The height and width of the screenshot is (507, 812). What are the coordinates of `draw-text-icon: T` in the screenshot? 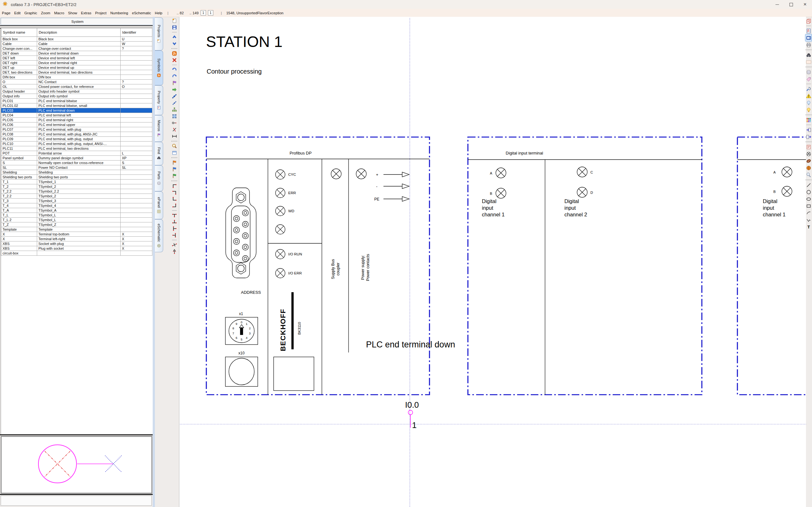 It's located at (808, 227).